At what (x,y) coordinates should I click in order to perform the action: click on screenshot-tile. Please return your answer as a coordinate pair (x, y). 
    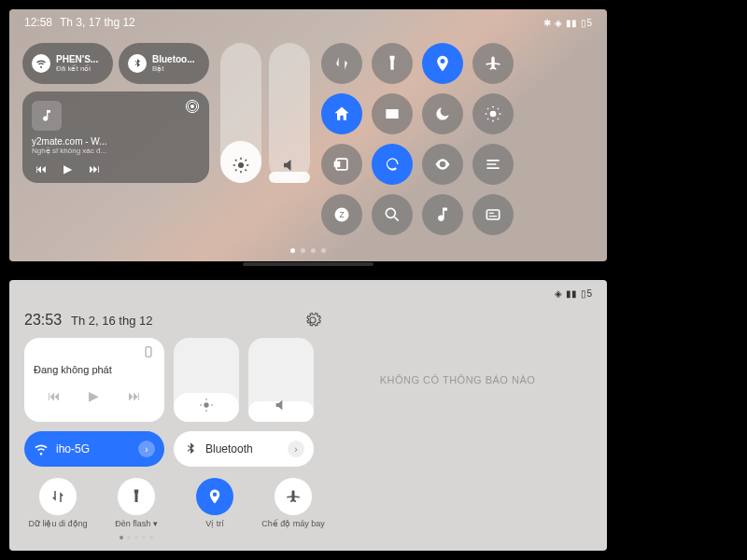
    Looking at the image, I should click on (342, 164).